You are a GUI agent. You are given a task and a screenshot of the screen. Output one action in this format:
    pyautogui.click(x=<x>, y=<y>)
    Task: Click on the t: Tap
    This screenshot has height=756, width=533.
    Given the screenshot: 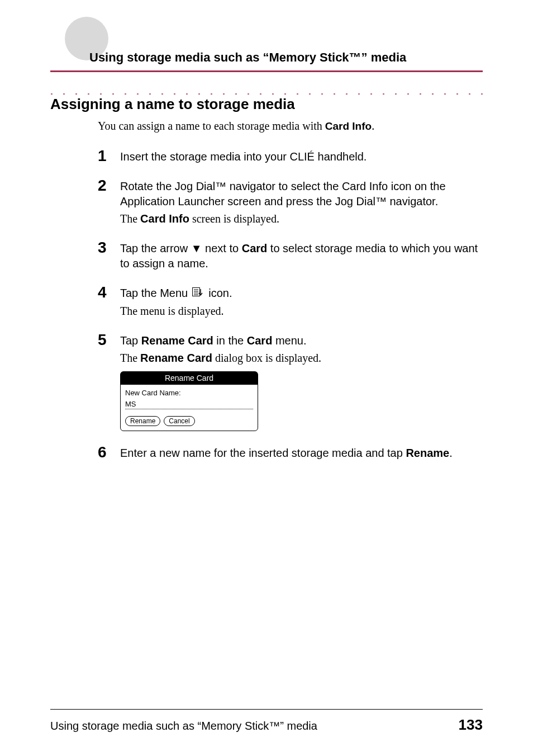 What is the action you would take?
    pyautogui.click(x=131, y=341)
    